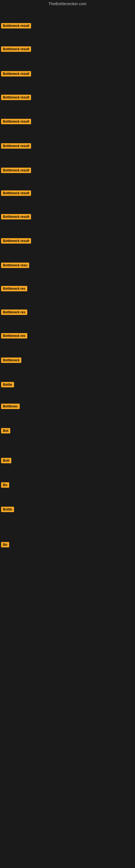  What do you see at coordinates (5, 545) in the screenshot?
I see `bottleneck-badge-22: Bo` at bounding box center [5, 545].